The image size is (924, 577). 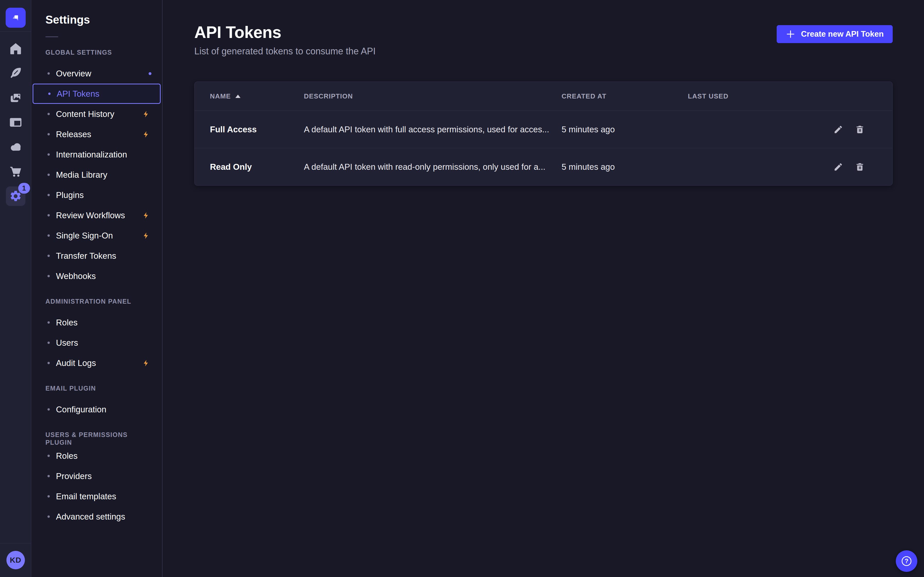 I want to click on sidebar-item-overview: Overview, so click(x=97, y=73).